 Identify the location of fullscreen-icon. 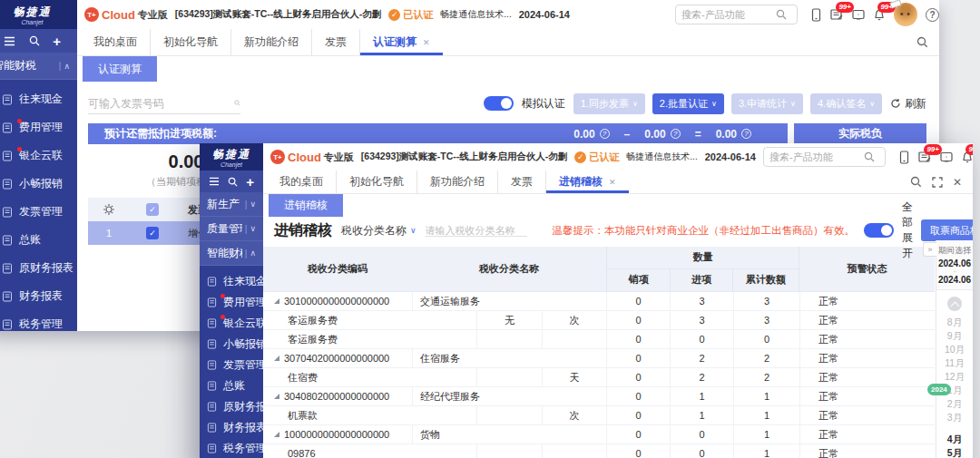
(937, 182).